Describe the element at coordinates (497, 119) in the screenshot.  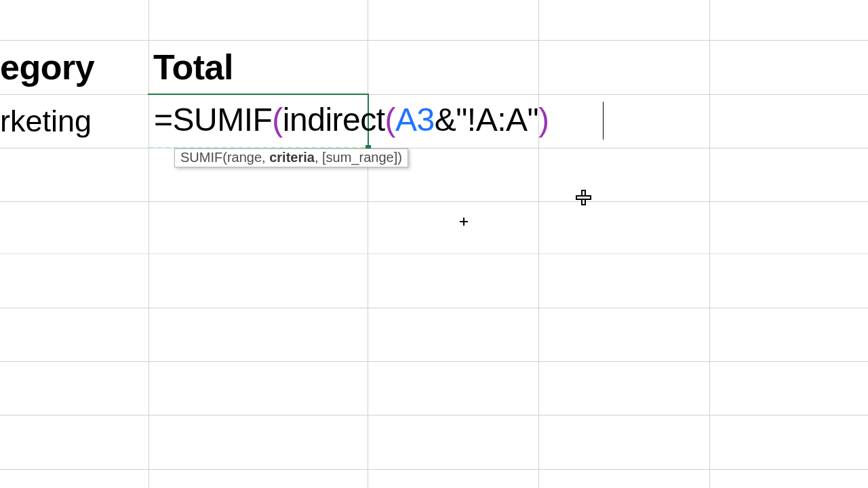
I see `formula-string: "!A:A"` at that location.